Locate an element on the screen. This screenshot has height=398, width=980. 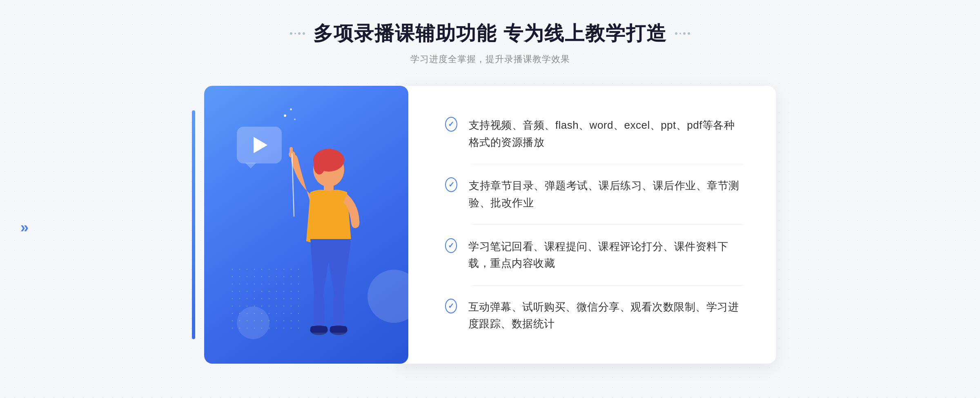
feature-text-1: 支持视频、音频、flash、word、excel、ppt、pdf等各种格式的资源… is located at coordinates (606, 134).